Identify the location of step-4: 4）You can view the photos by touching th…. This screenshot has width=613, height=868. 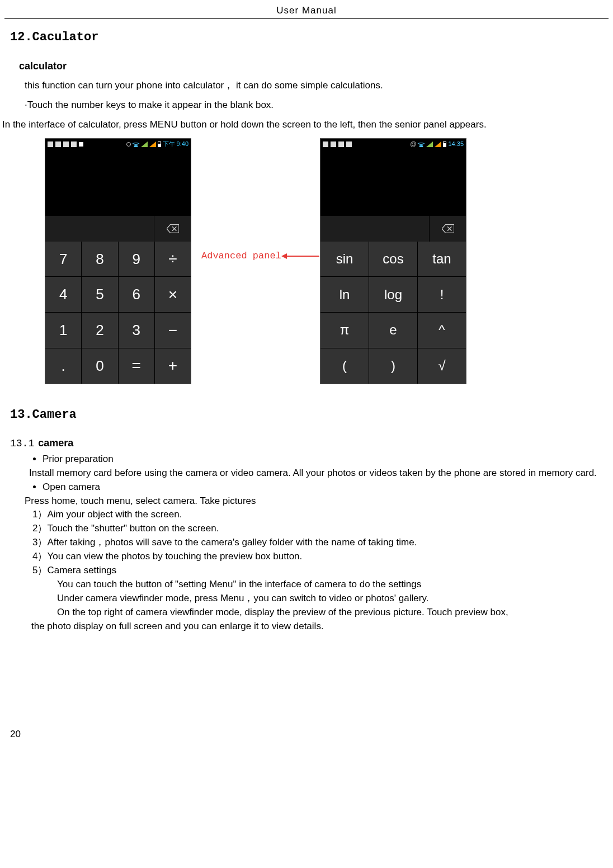
(320, 557).